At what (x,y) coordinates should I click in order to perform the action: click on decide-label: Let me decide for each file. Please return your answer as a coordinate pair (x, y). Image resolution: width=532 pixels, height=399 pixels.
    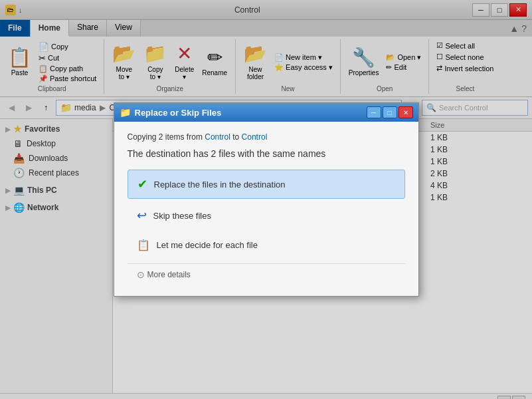
    Looking at the image, I should click on (207, 245).